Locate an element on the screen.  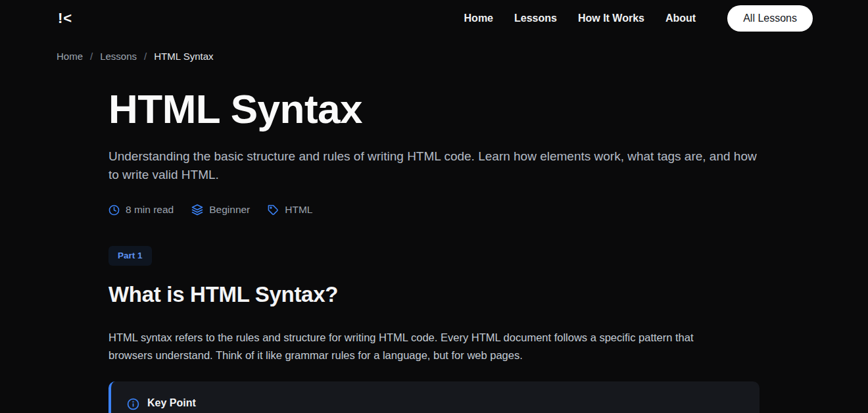
lesson-description: Understanding the basic structure and ru… is located at coordinates (434, 166).